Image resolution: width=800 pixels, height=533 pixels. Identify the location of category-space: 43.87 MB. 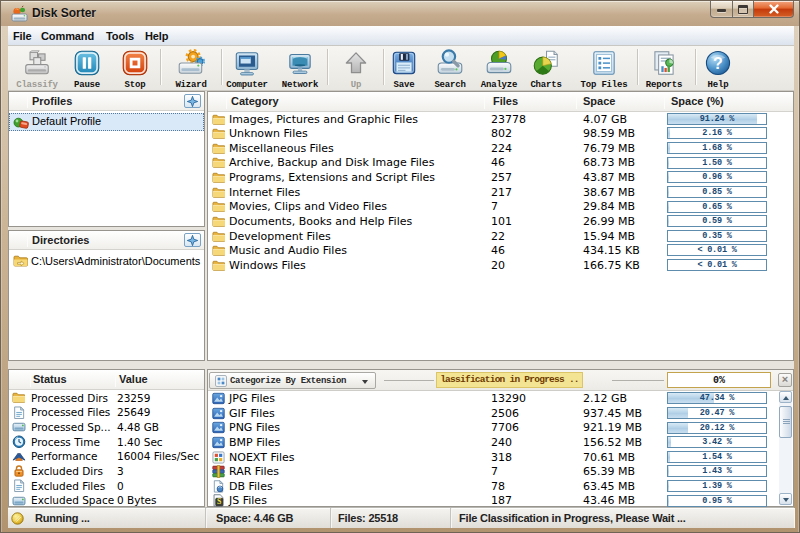
(609, 178).